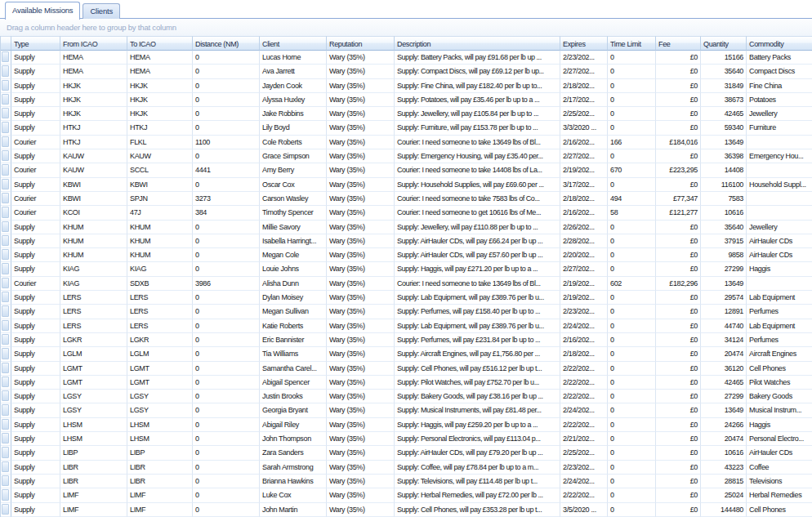 This screenshot has width=812, height=517. What do you see at coordinates (226, 284) in the screenshot?
I see `cell-distance: 3986` at bounding box center [226, 284].